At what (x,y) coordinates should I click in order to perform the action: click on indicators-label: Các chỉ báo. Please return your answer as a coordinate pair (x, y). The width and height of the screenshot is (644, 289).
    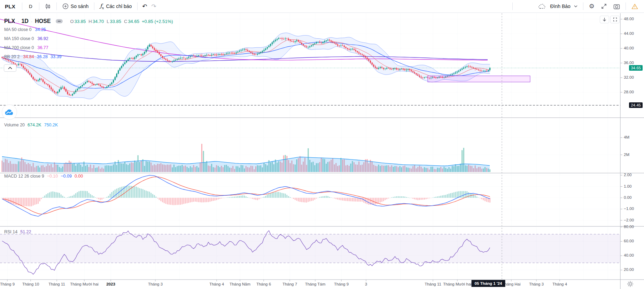
    Looking at the image, I should click on (119, 6).